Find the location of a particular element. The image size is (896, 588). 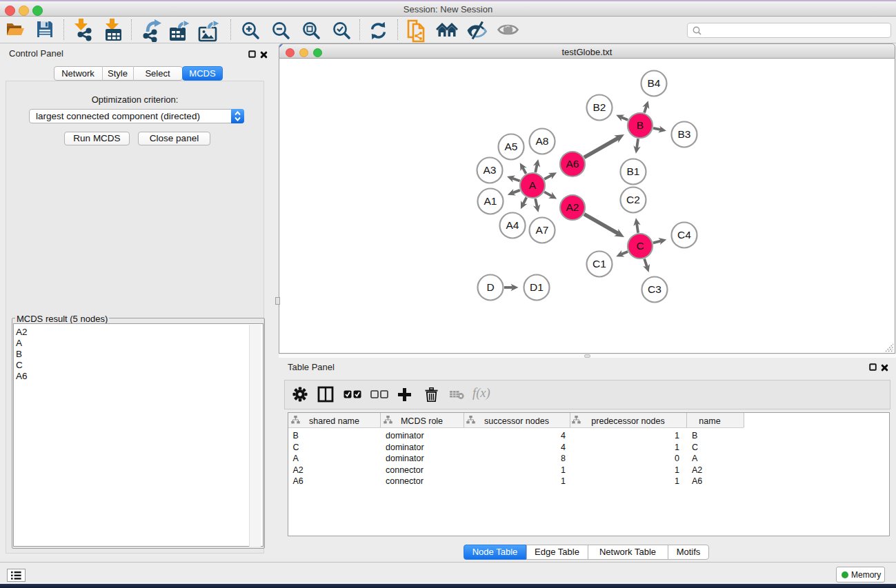

svg-text: C is located at coordinates (640, 245).